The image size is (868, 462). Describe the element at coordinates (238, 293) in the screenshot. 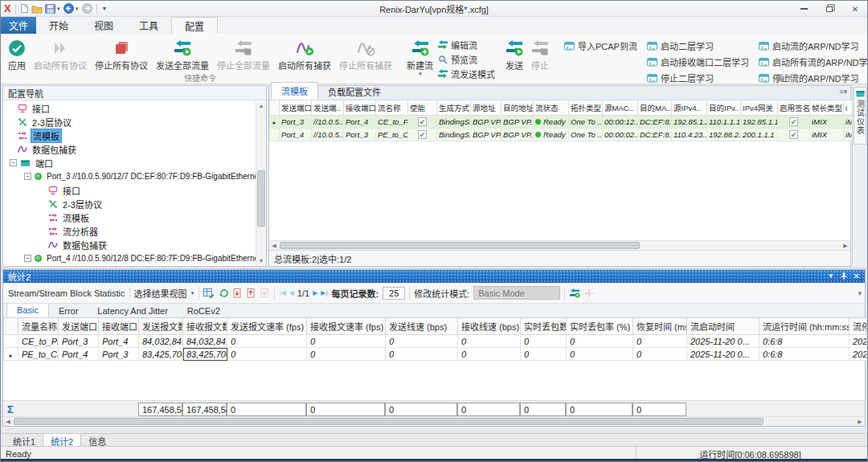

I see `export-result-button` at that location.